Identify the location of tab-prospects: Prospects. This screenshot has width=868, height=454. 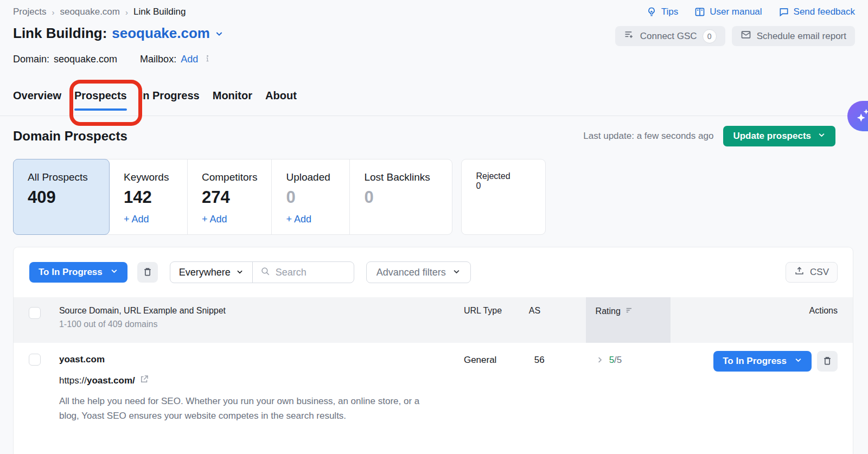
(101, 100).